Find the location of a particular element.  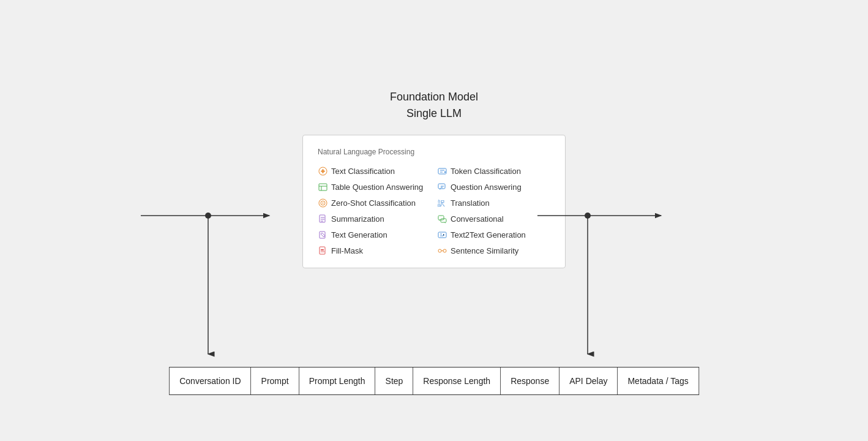

zero-shot-icon is located at coordinates (323, 203).